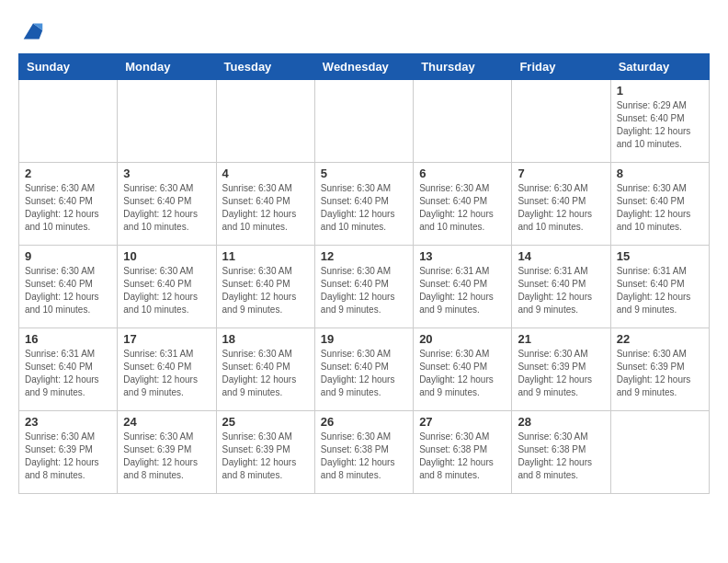 This screenshot has width=728, height=563. Describe the element at coordinates (364, 121) in the screenshot. I see `week-row-1: 1Sunrise: 6:29 AM Sunset: 6:40 PM Daylig…` at that location.